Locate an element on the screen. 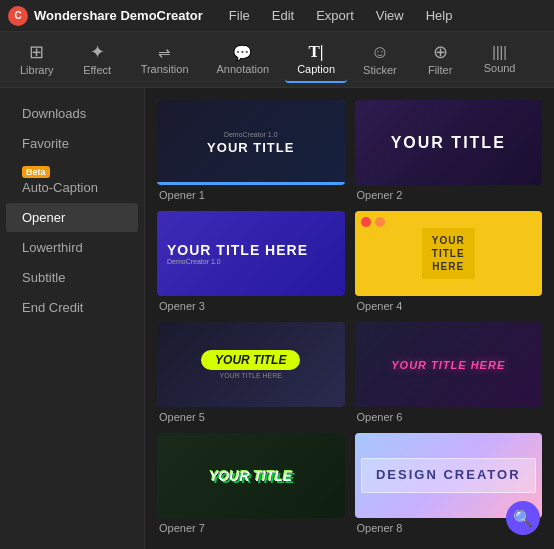 Image resolution: width=554 pixels, height=549 pixels. opener1-app-label: DemoCreator 1.0 is located at coordinates (251, 134).